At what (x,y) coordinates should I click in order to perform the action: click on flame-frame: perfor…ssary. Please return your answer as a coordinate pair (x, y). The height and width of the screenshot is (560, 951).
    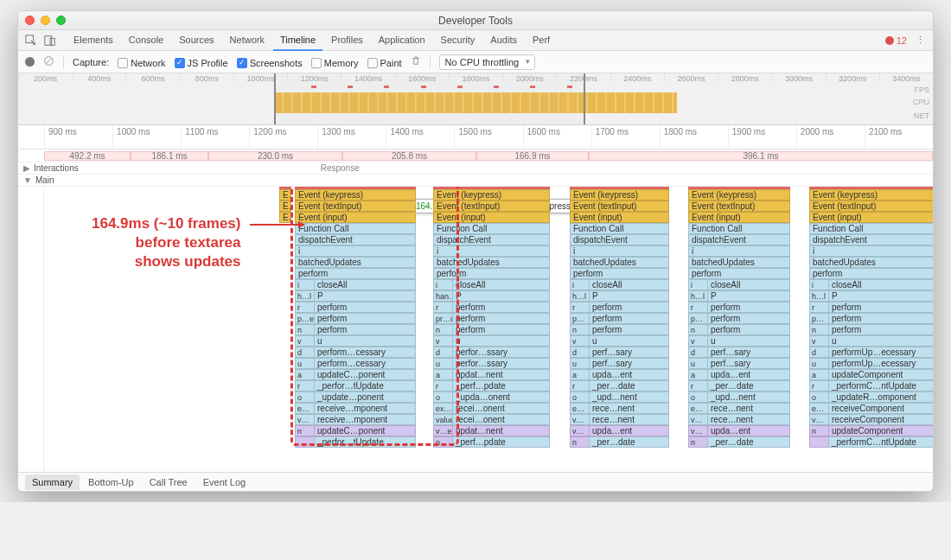
    Looking at the image, I should click on (501, 363).